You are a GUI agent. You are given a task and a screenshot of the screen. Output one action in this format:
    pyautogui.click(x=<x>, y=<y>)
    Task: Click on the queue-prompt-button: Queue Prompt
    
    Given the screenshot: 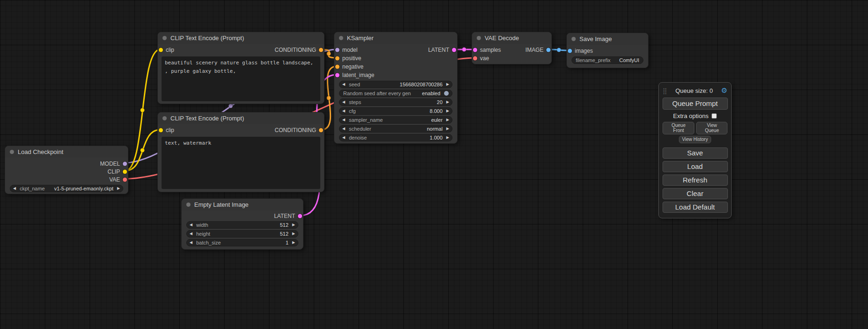 What is the action you would take?
    pyautogui.click(x=695, y=104)
    